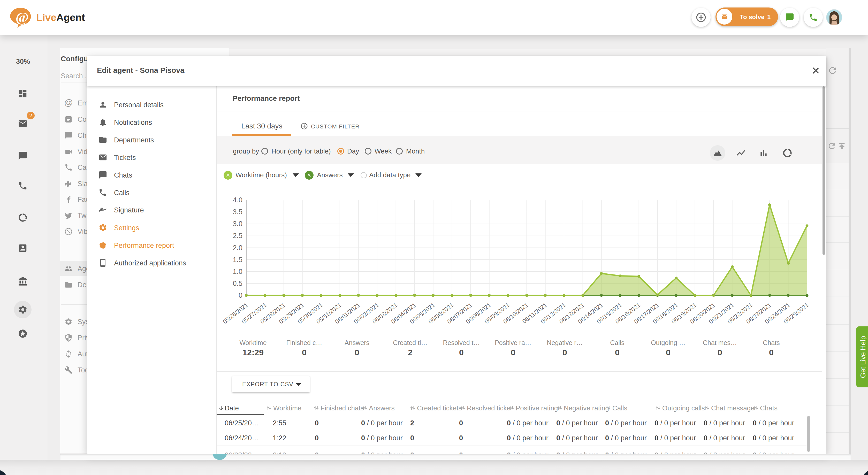  I want to click on svg-text: 0.5, so click(238, 284).